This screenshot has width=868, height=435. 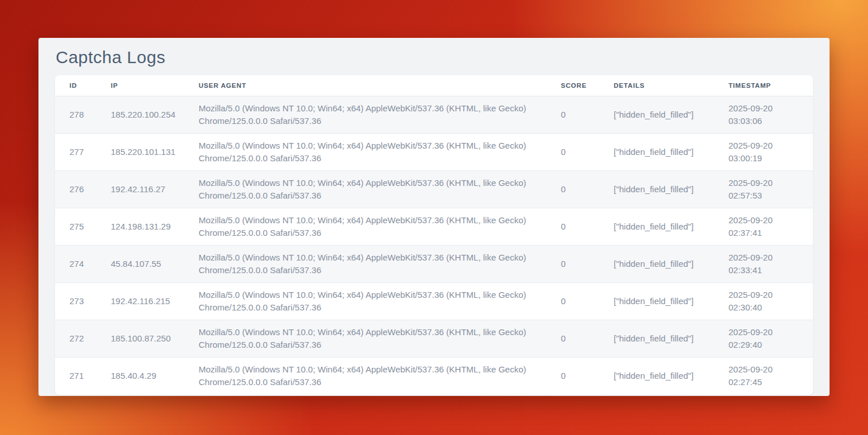 What do you see at coordinates (83, 227) in the screenshot?
I see `cell-id: 275` at bounding box center [83, 227].